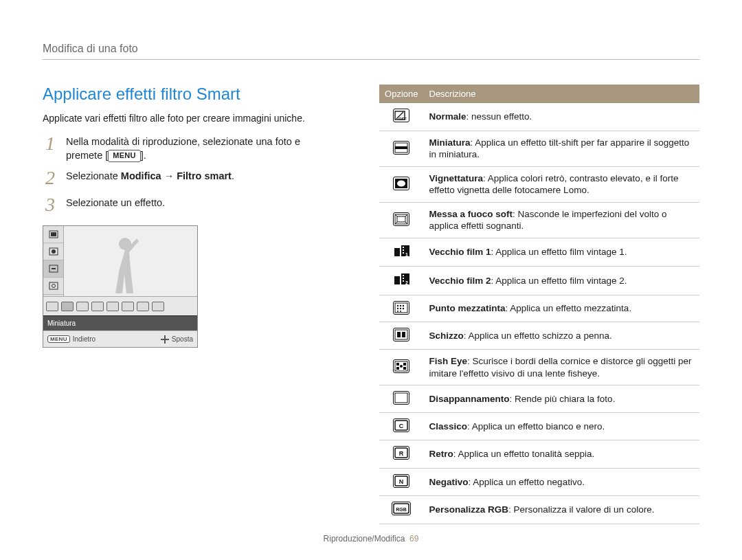 This screenshot has width=742, height=560. What do you see at coordinates (115, 203) in the screenshot?
I see `step-text: Selezionate un effetto.` at bounding box center [115, 203].